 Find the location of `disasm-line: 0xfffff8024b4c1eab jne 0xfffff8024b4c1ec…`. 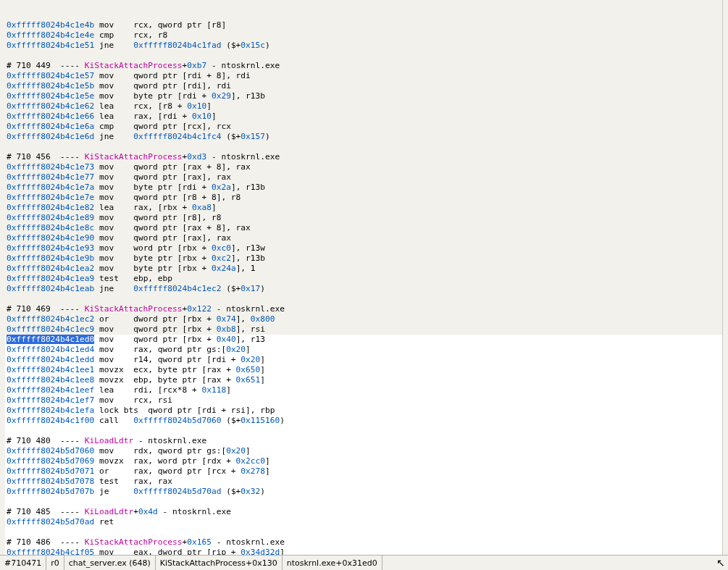

disasm-line: 0xfffff8024b4c1eab jne 0xfffff8024b4c1ec… is located at coordinates (364, 289).